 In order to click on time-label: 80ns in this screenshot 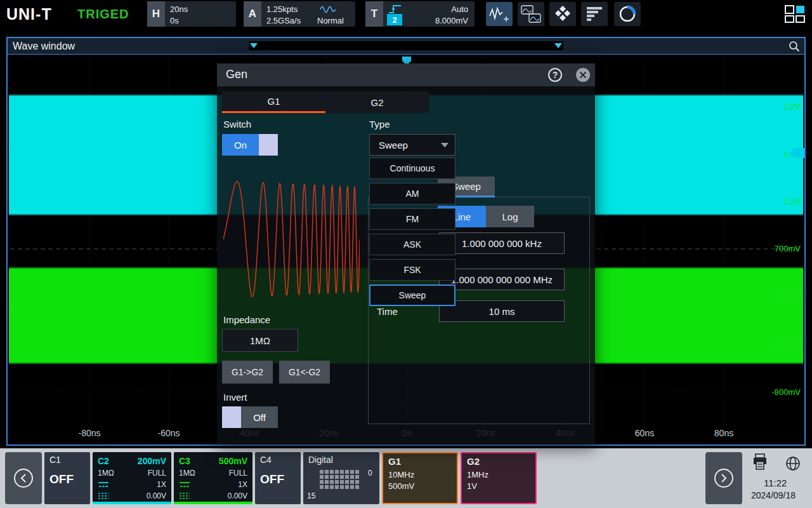, I will do `click(724, 433)`.